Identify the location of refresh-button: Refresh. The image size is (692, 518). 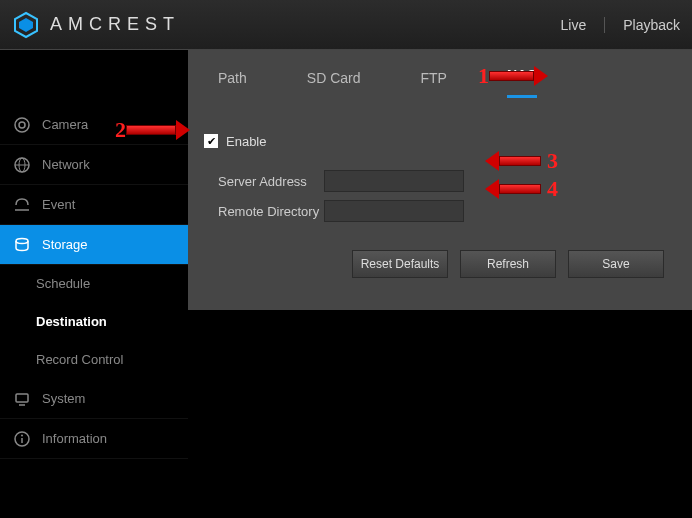
(508, 264).